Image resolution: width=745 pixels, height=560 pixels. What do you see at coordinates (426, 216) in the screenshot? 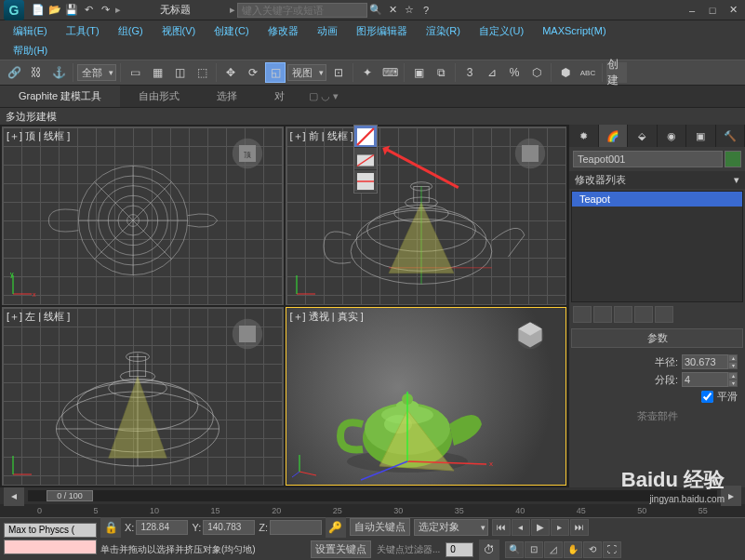
I see `viewport-front: [＋] 前 | 线框 ]` at bounding box center [426, 216].